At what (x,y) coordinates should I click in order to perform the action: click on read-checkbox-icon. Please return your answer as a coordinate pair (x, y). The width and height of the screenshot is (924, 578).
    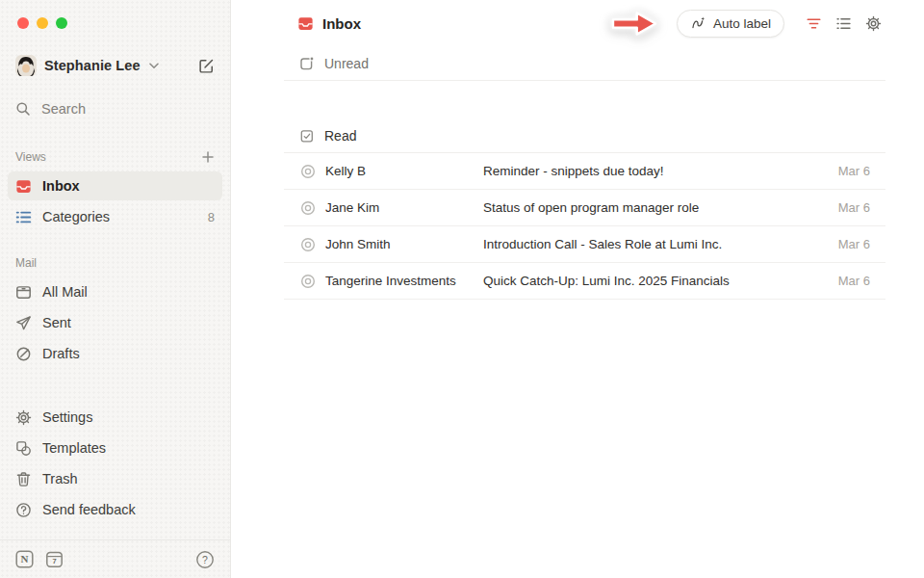
    Looking at the image, I should click on (307, 136).